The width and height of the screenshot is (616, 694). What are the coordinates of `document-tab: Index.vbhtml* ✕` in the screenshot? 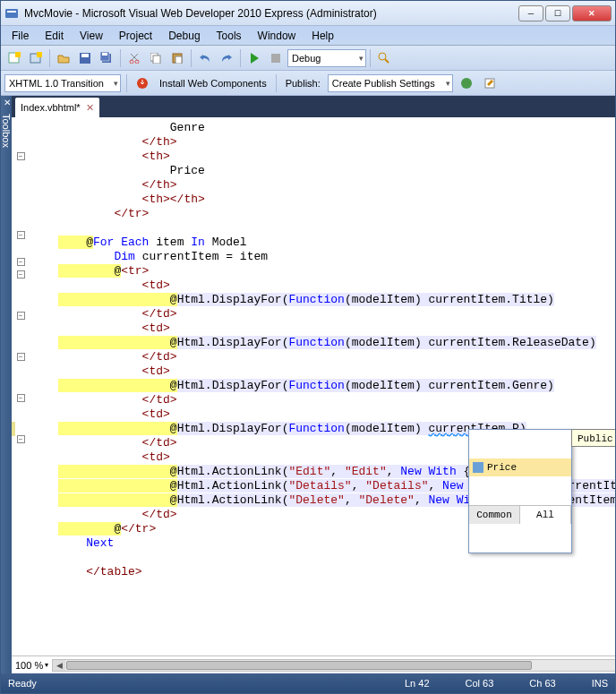 It's located at (57, 107).